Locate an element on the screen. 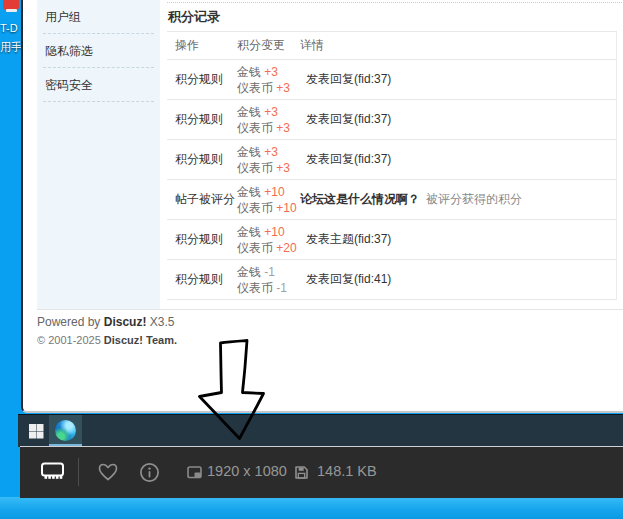 The height and width of the screenshot is (519, 623). cell-credit-change: 金钱 +10 仪表币 +10 is located at coordinates (268, 200).